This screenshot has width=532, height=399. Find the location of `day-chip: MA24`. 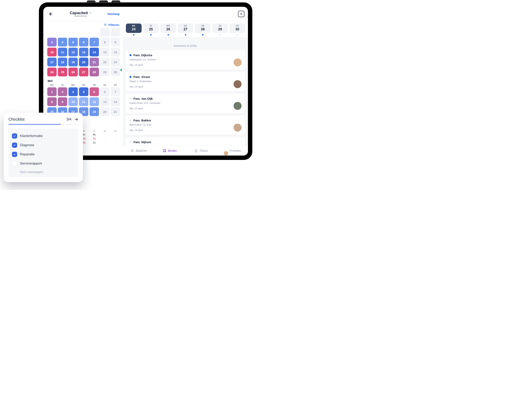

day-chip: MA24 is located at coordinates (134, 28).